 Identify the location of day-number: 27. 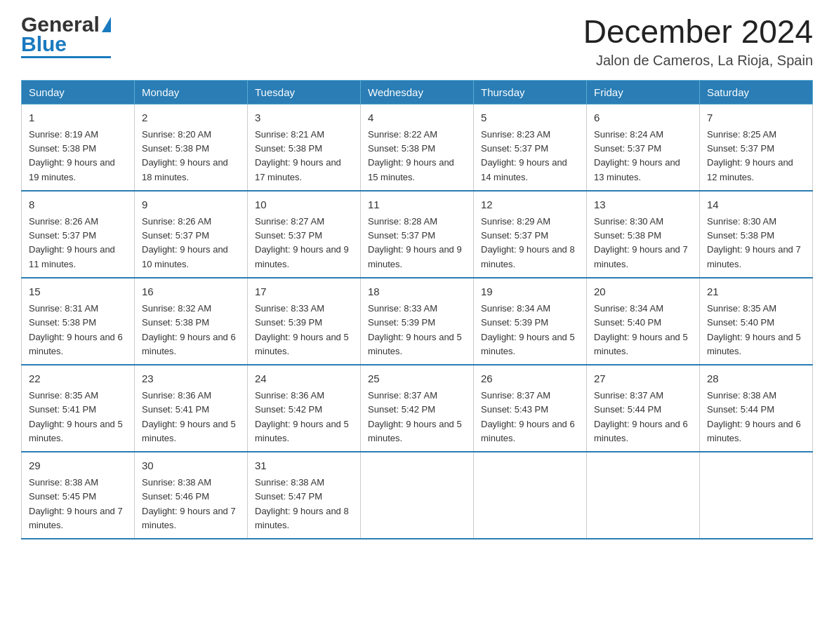
(643, 379).